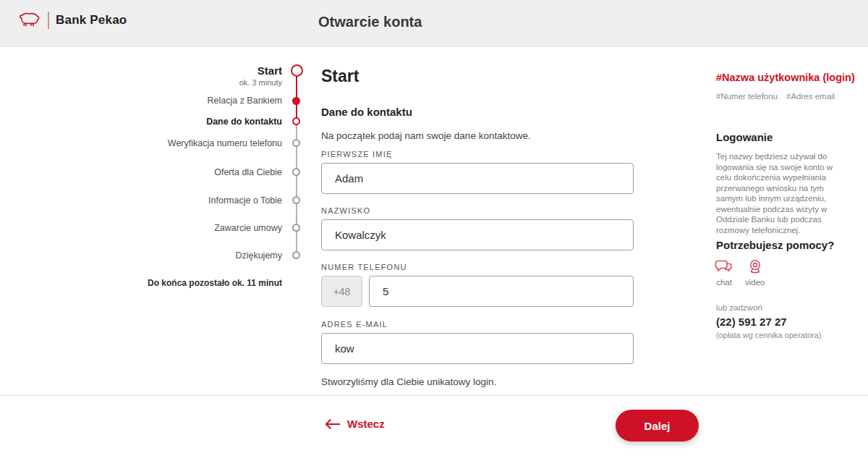 The height and width of the screenshot is (456, 868). I want to click on form-section-title: Dane do kontaktu, so click(367, 111).